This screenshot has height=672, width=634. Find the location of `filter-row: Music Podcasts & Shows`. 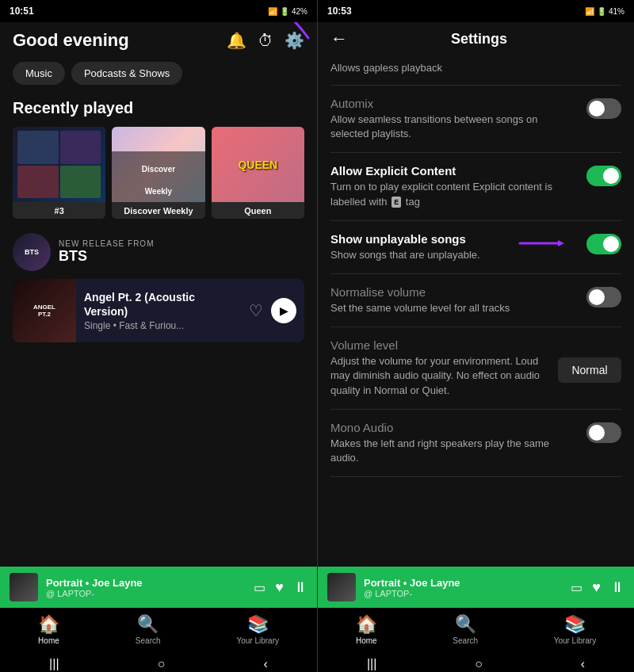

filter-row: Music Podcasts & Shows is located at coordinates (158, 73).